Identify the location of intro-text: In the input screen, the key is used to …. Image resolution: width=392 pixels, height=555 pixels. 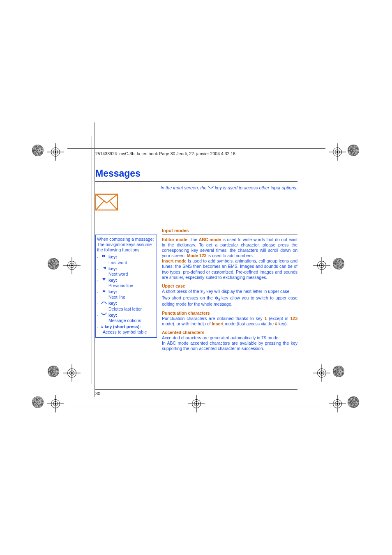
(228, 188).